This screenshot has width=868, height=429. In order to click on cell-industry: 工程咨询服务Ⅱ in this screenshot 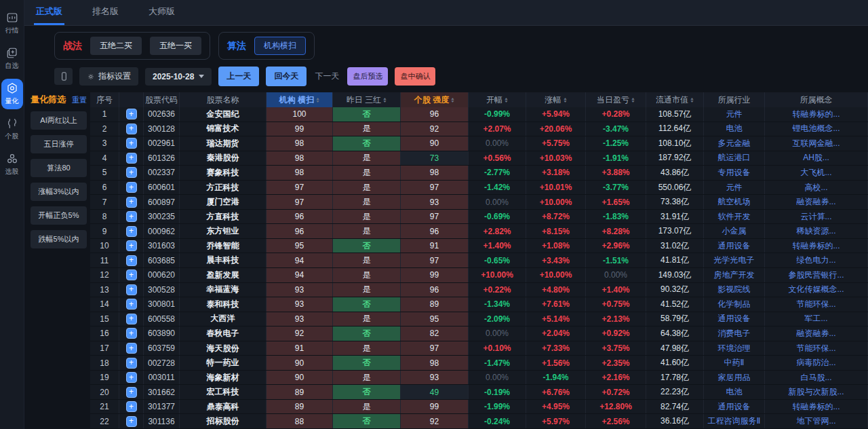, I will do `click(734, 421)`.